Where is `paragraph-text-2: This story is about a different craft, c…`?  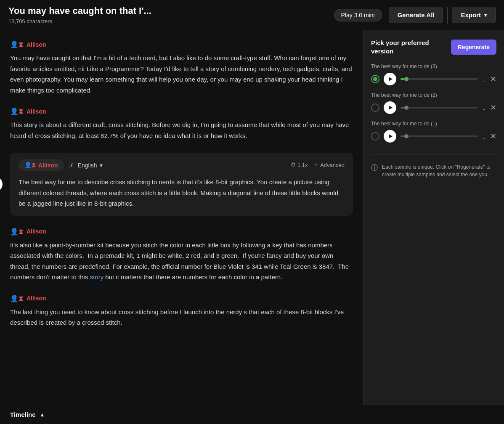
paragraph-text-2: This story is about a different craft, c… is located at coordinates (182, 130).